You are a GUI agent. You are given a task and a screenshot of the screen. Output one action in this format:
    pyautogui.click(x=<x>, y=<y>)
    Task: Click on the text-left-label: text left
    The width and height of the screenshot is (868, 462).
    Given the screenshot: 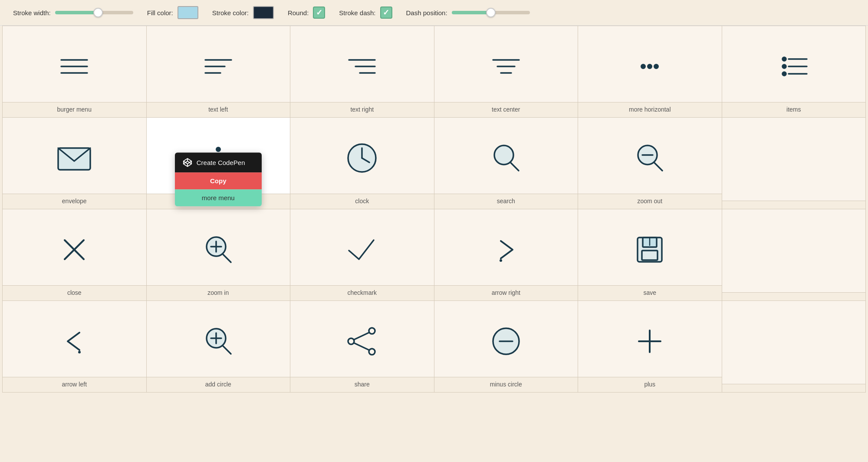 What is the action you would take?
    pyautogui.click(x=219, y=109)
    